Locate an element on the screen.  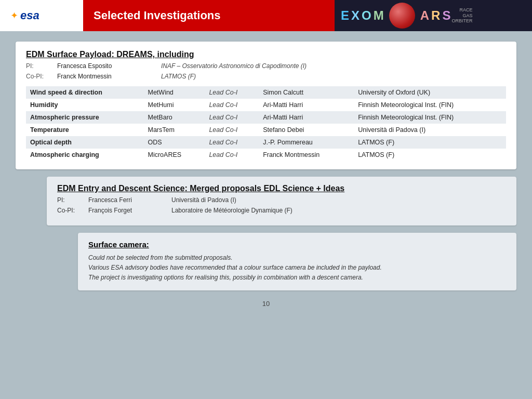
instrument-person: J.-P. Pommereau is located at coordinates (307, 142).